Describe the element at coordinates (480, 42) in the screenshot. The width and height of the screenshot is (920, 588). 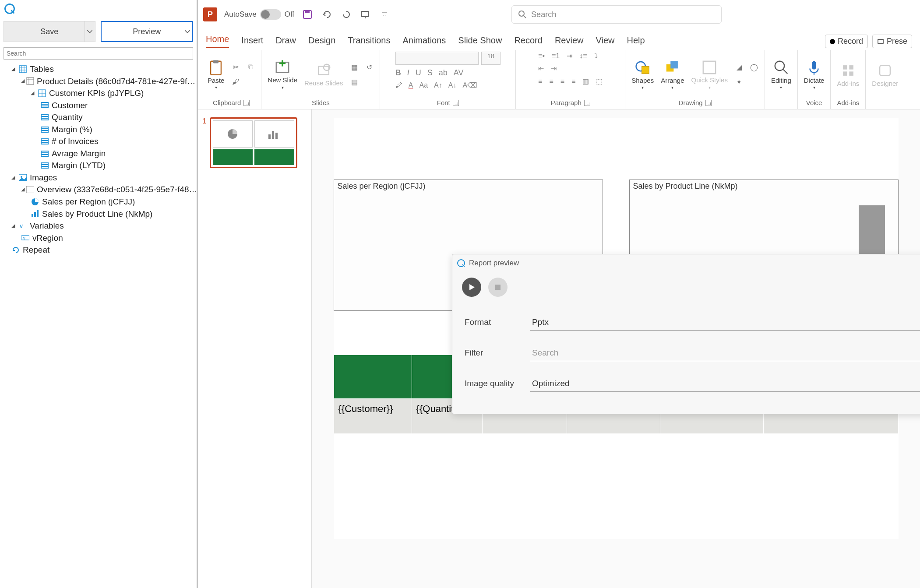
I see `tab-slideshow: Slide Show` at that location.